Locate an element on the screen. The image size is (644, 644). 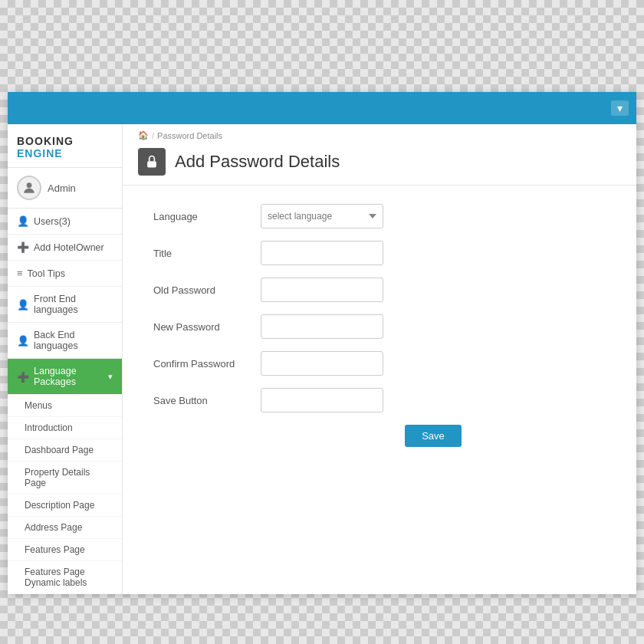
sidebar-item-language-packages: ➕ Language Packages ▾ is located at coordinates (64, 377).